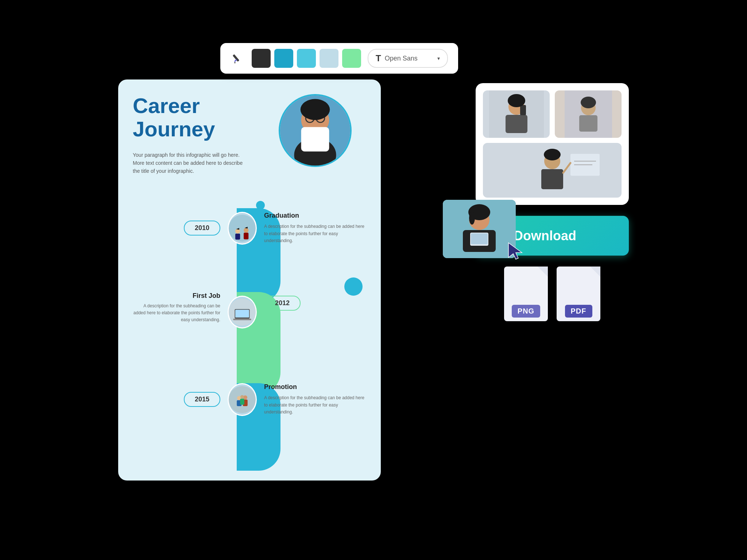 This screenshot has width=747, height=560. Describe the element at coordinates (315, 131) in the screenshot. I see `profile-circle` at that location.